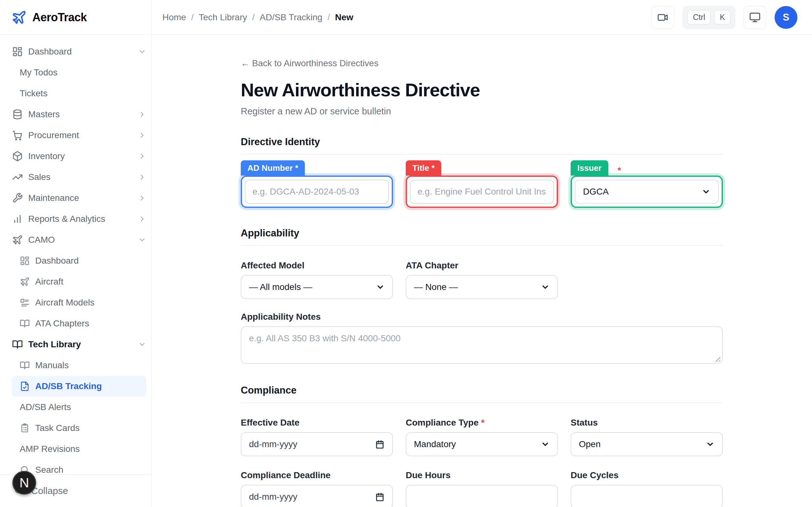 The image size is (812, 507). I want to click on title-input, so click(482, 192).